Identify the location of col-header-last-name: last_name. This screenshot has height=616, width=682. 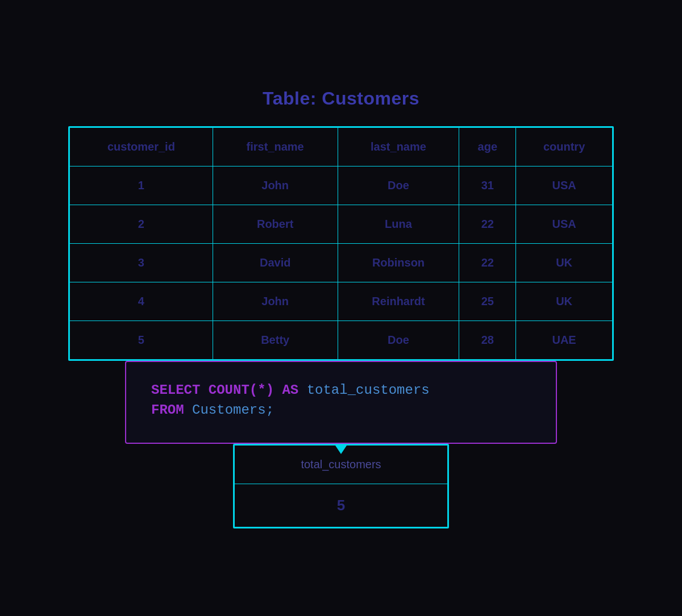
(398, 147).